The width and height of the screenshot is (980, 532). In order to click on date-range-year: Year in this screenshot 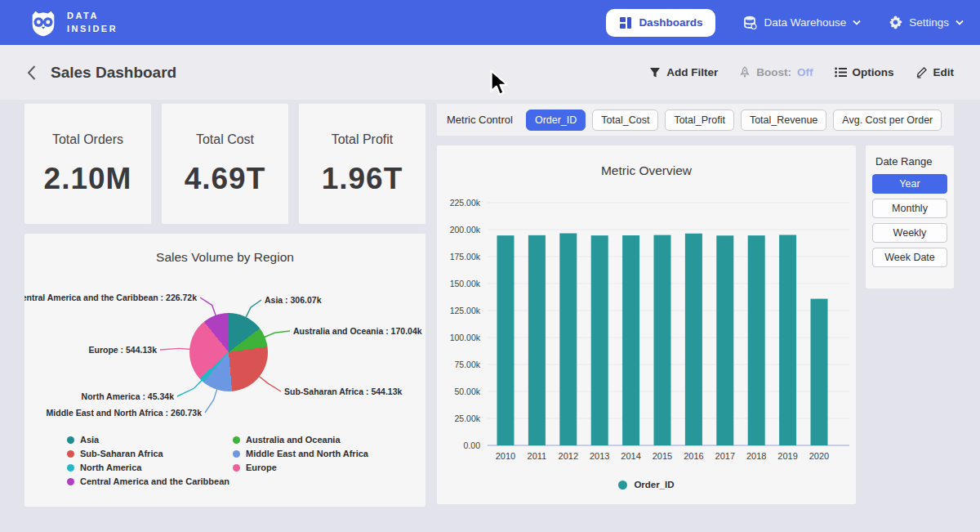, I will do `click(910, 184)`.